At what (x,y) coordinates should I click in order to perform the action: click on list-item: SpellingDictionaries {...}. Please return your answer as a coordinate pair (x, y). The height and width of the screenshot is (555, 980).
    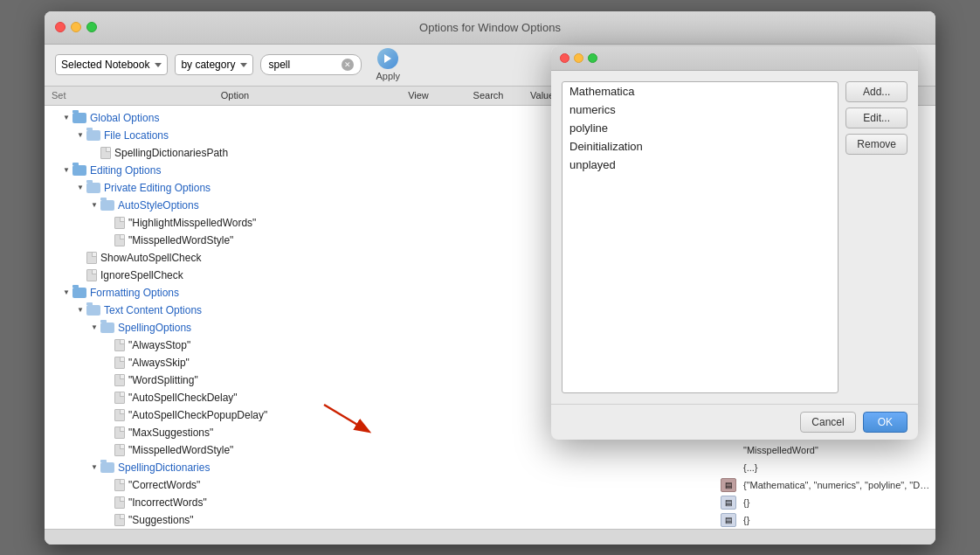
    Looking at the image, I should click on (490, 468).